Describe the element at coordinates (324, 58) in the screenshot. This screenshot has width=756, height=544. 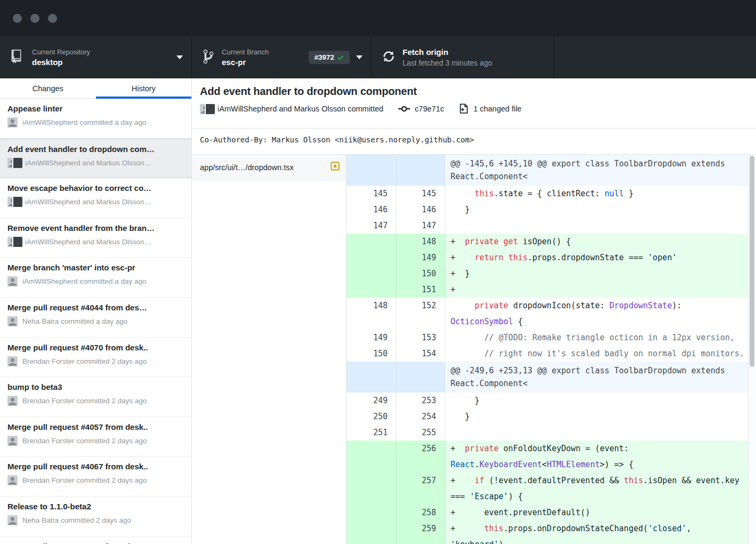
I see `pull-request-number: #3972` at that location.